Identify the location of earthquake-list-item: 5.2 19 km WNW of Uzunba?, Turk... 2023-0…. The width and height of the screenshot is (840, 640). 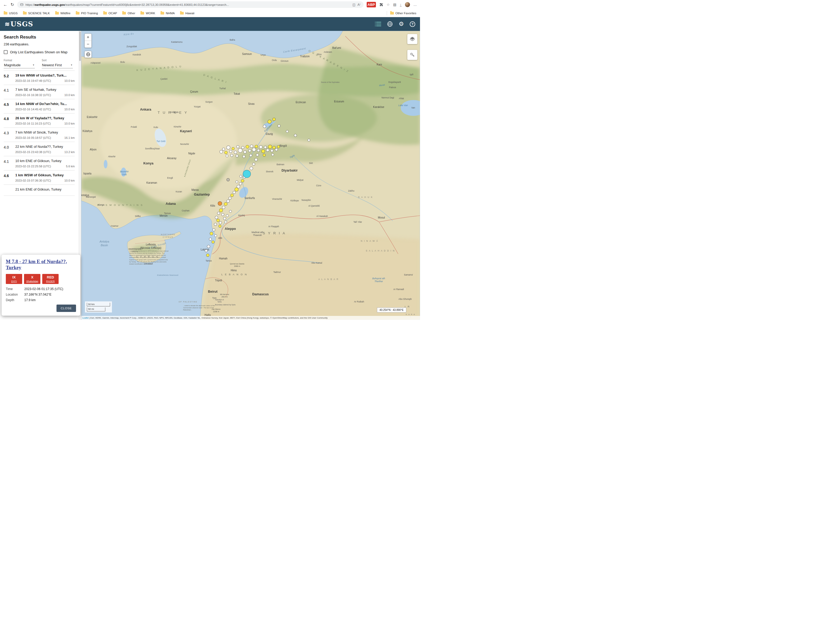
(39, 78).